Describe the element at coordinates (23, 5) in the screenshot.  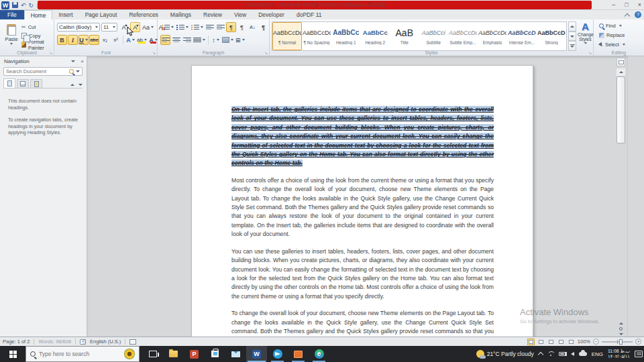
I see `undo-icon: ↶` at that location.